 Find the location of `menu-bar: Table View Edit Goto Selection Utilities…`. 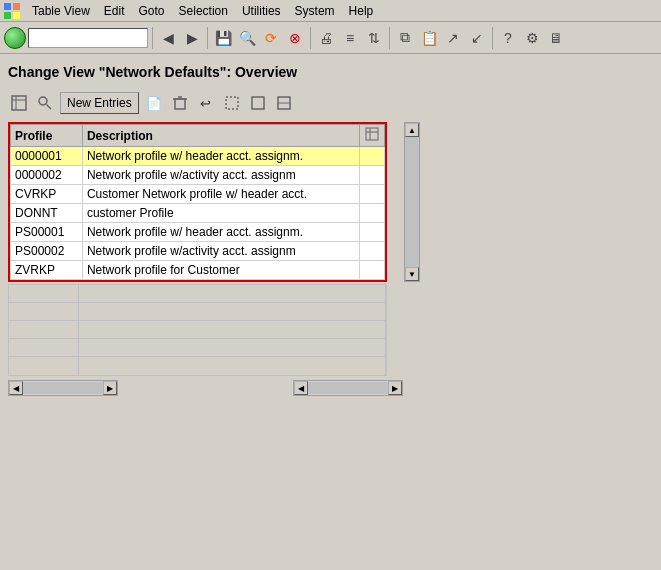

menu-bar: Table View Edit Goto Selection Utilities… is located at coordinates (330, 11).